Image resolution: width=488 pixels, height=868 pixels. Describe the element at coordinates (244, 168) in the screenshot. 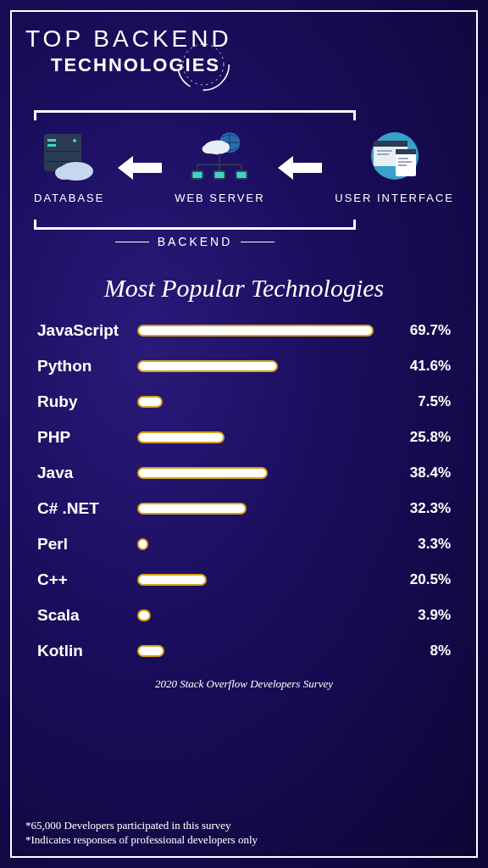

I see `diagram-row: DATABASE` at that location.